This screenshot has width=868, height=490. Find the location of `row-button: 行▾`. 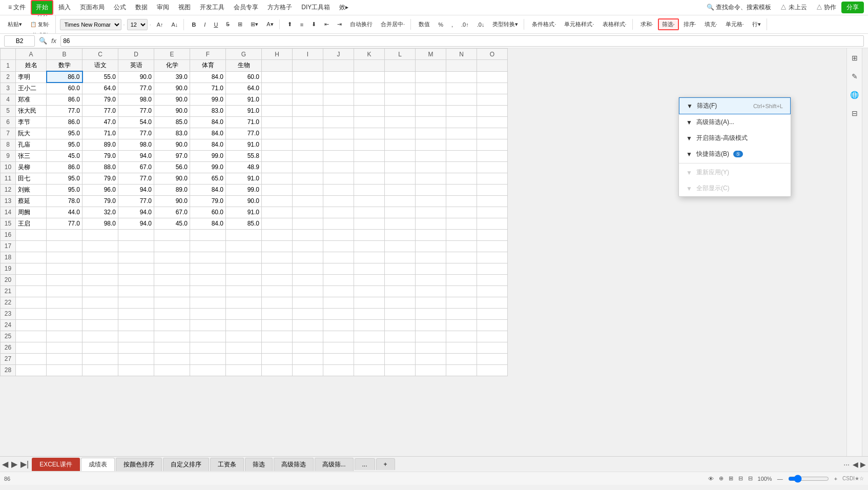

row-button: 行▾ is located at coordinates (756, 25).